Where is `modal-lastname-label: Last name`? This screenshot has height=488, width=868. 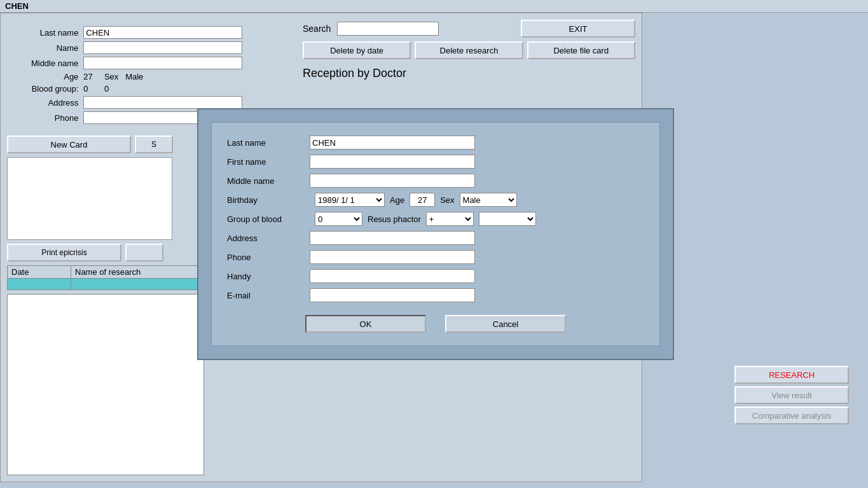 modal-lastname-label: Last name is located at coordinates (268, 143).